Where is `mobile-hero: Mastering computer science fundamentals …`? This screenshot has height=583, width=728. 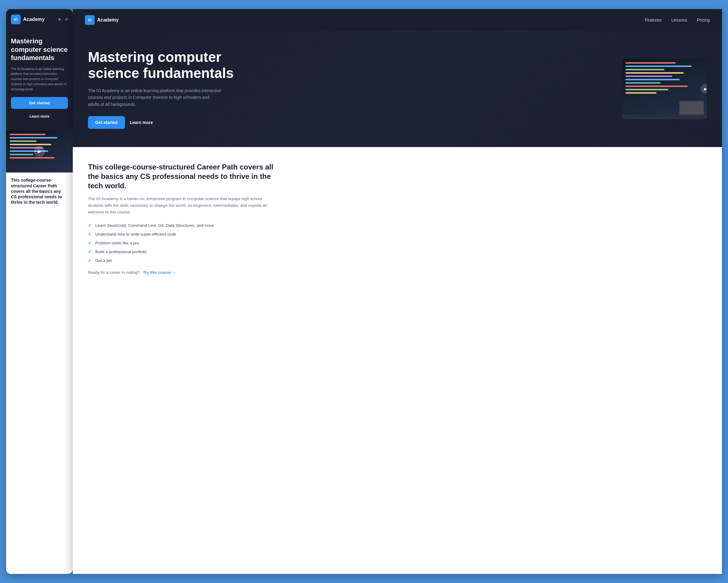
mobile-hero: Mastering computer science fundamentals … is located at coordinates (40, 80).